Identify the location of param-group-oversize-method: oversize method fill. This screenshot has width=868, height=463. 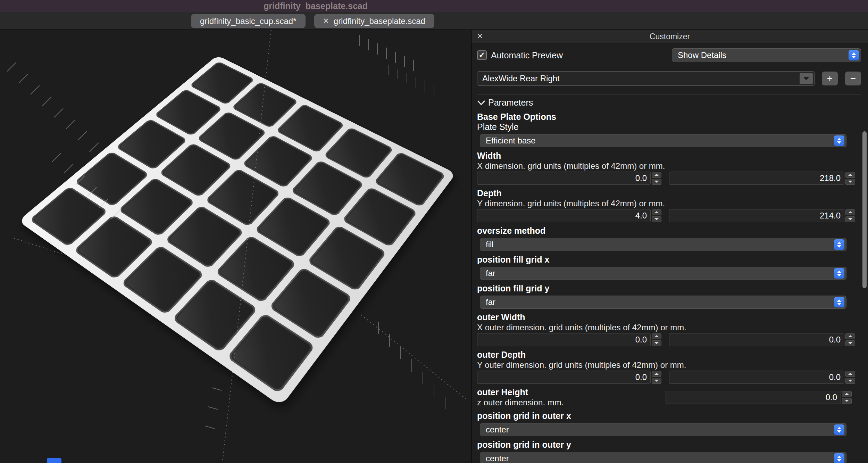
(669, 238).